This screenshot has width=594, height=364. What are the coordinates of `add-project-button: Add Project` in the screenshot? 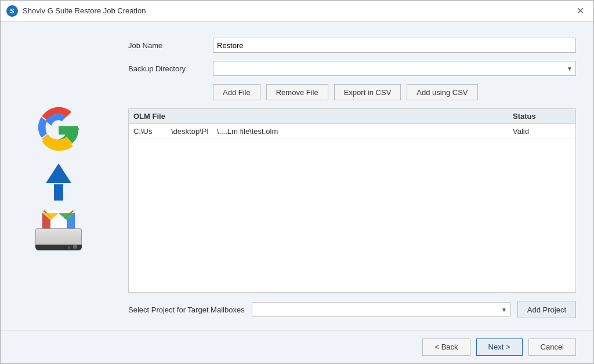 It's located at (546, 310).